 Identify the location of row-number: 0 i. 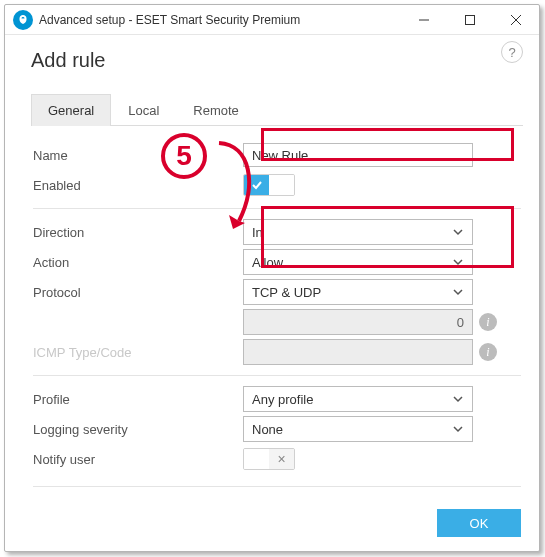
(277, 322).